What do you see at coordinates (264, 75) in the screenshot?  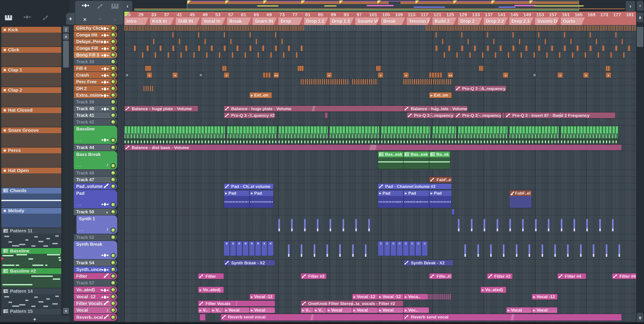 I see `slim-clip` at bounding box center [264, 75].